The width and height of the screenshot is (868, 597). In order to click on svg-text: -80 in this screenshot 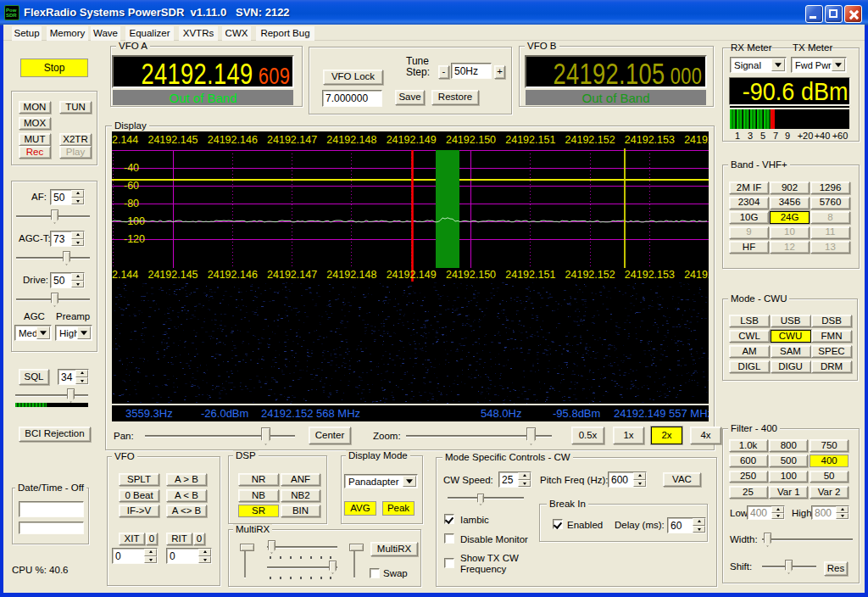, I will do `click(131, 204)`.